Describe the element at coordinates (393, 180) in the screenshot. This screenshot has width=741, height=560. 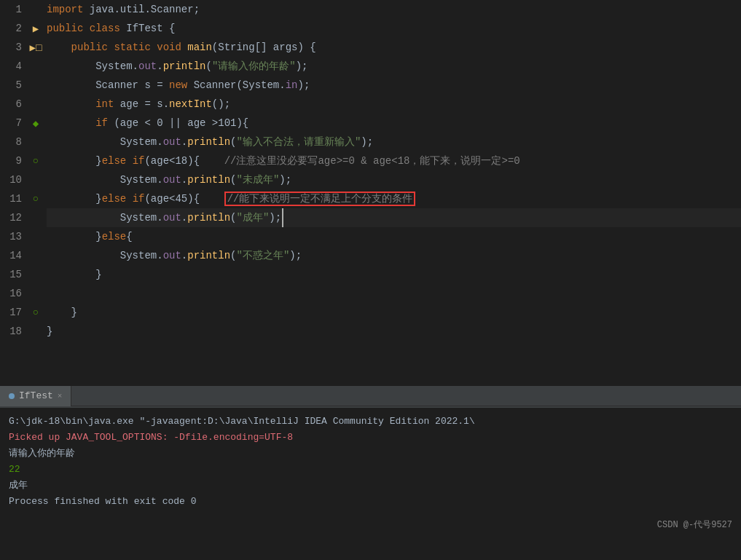
I see `code-line-10: System.out.println("未成年");` at that location.